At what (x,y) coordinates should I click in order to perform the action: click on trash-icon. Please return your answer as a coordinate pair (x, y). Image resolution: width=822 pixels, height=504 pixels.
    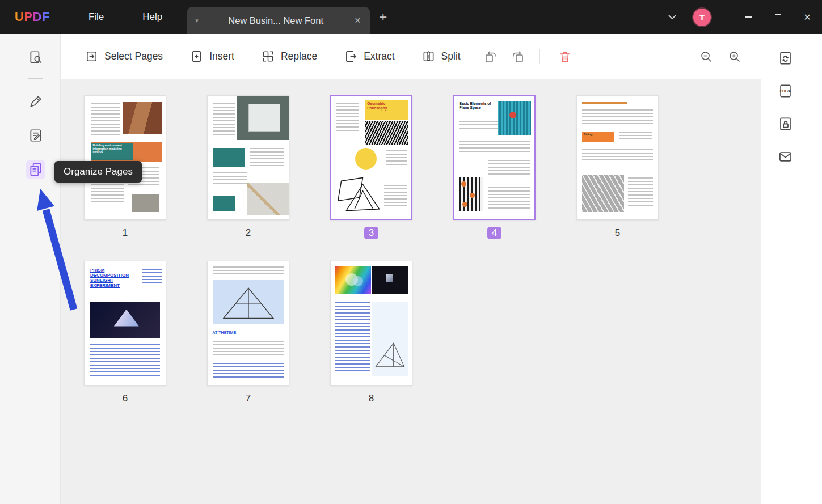
    Looking at the image, I should click on (565, 57).